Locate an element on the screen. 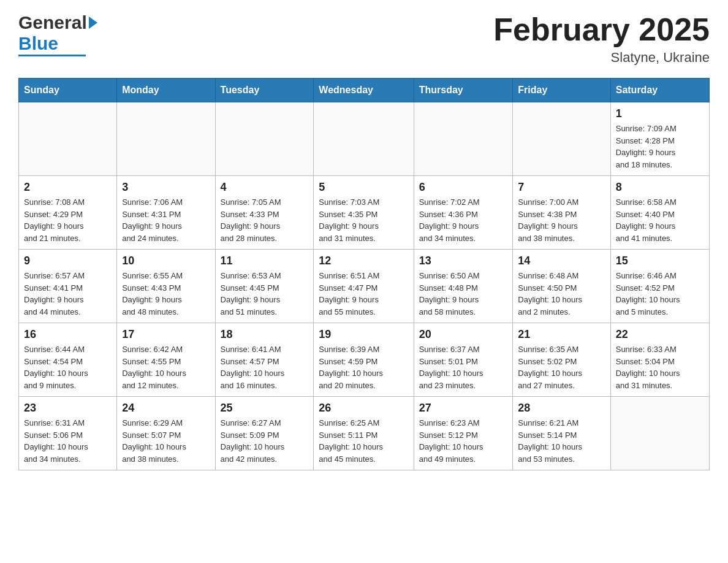  day-number: 7 is located at coordinates (561, 188).